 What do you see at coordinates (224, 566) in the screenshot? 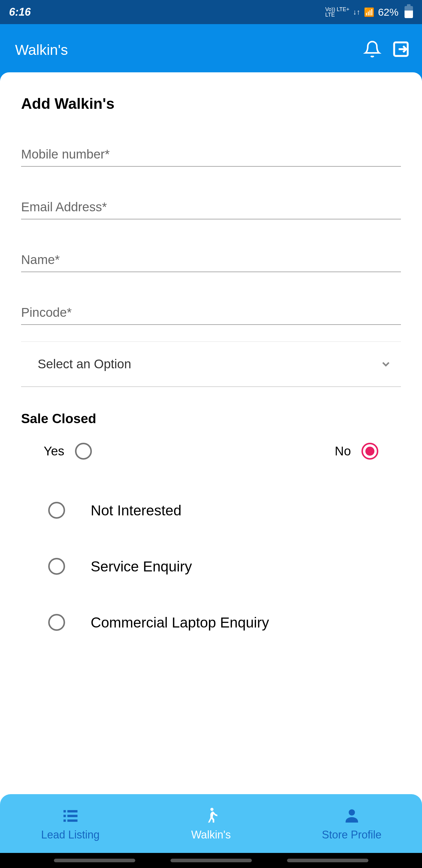
I see `option-service-enquiry: Service Enquiry` at bounding box center [224, 566].